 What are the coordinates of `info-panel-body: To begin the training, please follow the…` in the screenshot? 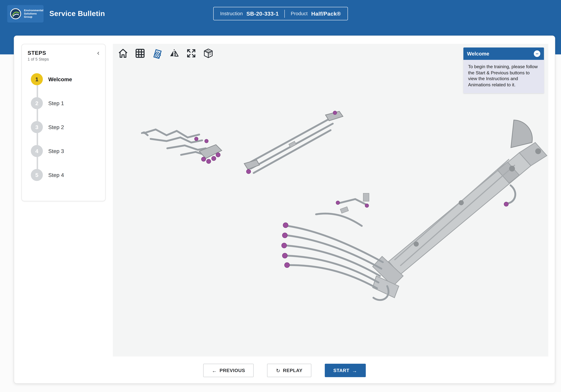 It's located at (504, 77).